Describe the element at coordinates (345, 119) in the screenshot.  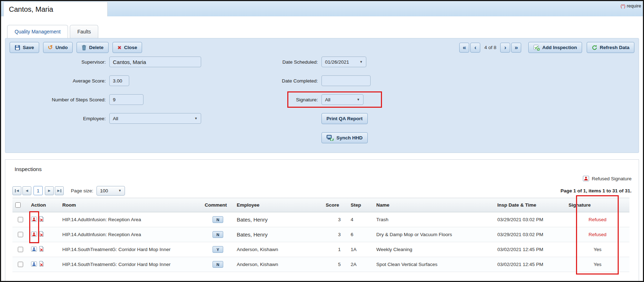
I see `print-qa-report-button: Print QA Report` at that location.